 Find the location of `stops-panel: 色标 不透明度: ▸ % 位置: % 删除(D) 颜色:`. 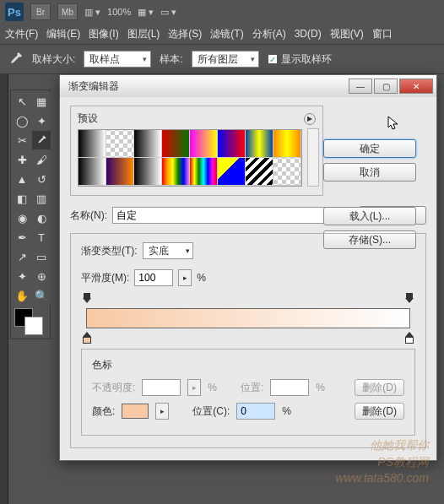

stops-panel: 色标 不透明度: ▸ % 位置: % 删除(D) 颜色: is located at coordinates (248, 392).